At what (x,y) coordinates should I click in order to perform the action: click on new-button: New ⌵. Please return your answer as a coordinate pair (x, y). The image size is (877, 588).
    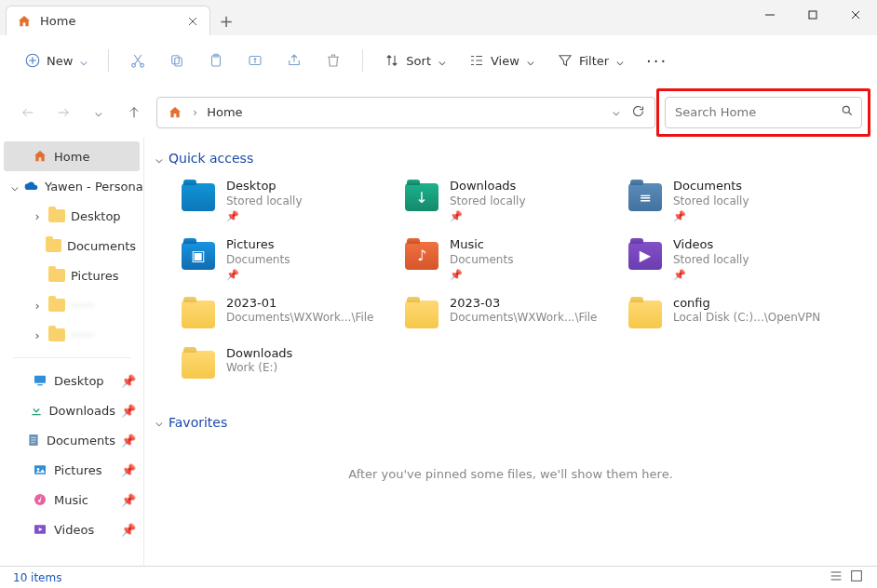
    Looking at the image, I should click on (56, 60).